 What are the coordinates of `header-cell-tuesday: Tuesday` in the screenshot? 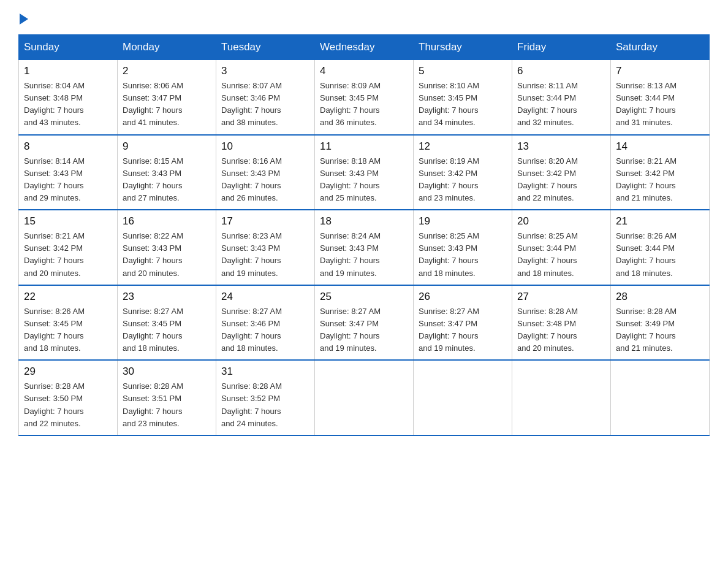 It's located at (266, 48).